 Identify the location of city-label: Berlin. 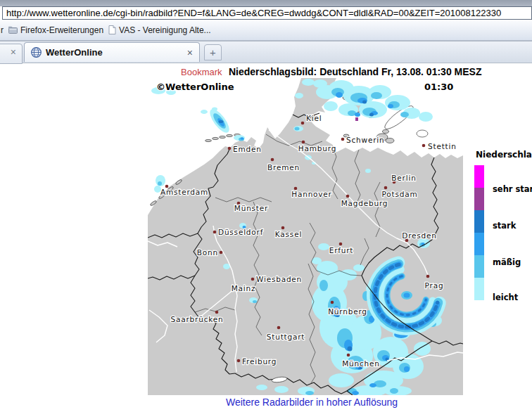
(404, 178).